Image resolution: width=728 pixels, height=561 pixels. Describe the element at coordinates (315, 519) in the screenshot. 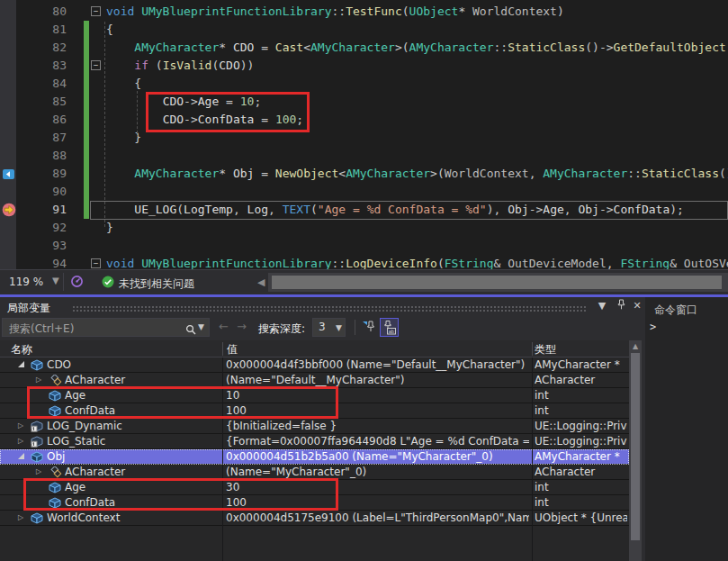

I see `locals-row-worldcontext: ▷WorldContext0x000004d5175e9100 (Label=L…` at that location.